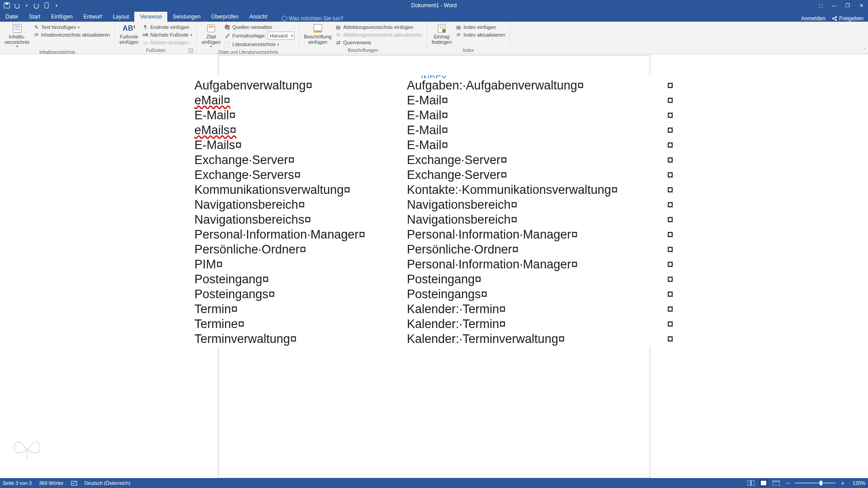 The image size is (868, 488). I want to click on index-row: Posteingangs¤Posteingangs¤¤, so click(434, 295).